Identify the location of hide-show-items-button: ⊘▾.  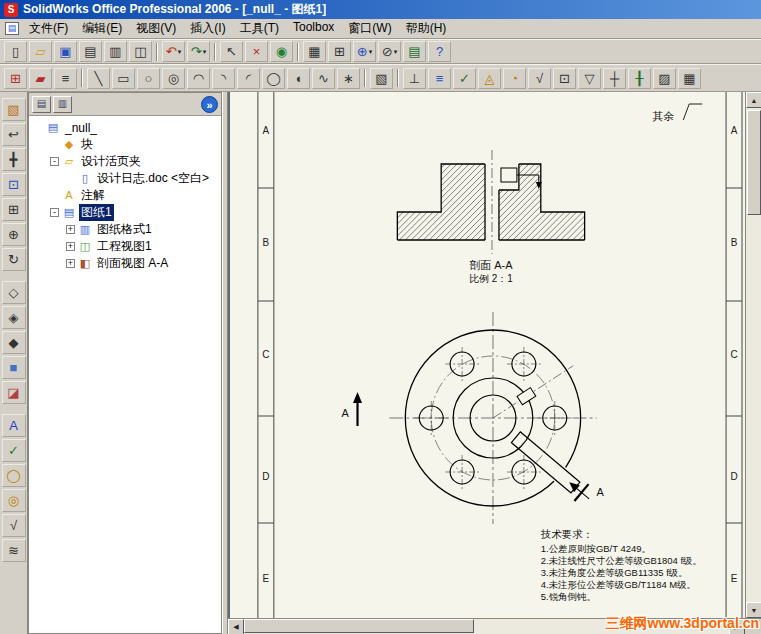
(390, 52).